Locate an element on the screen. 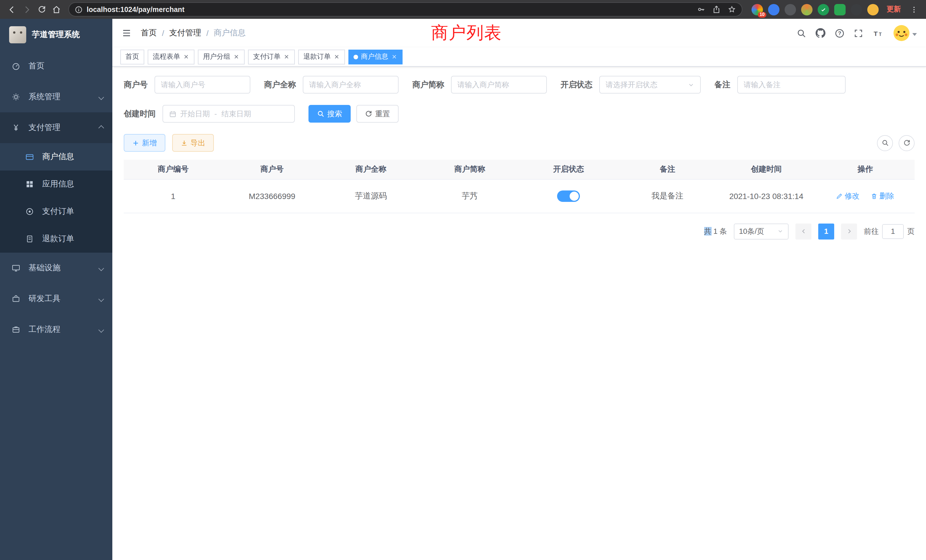 This screenshot has width=926, height=560. next-page-button is located at coordinates (849, 232).